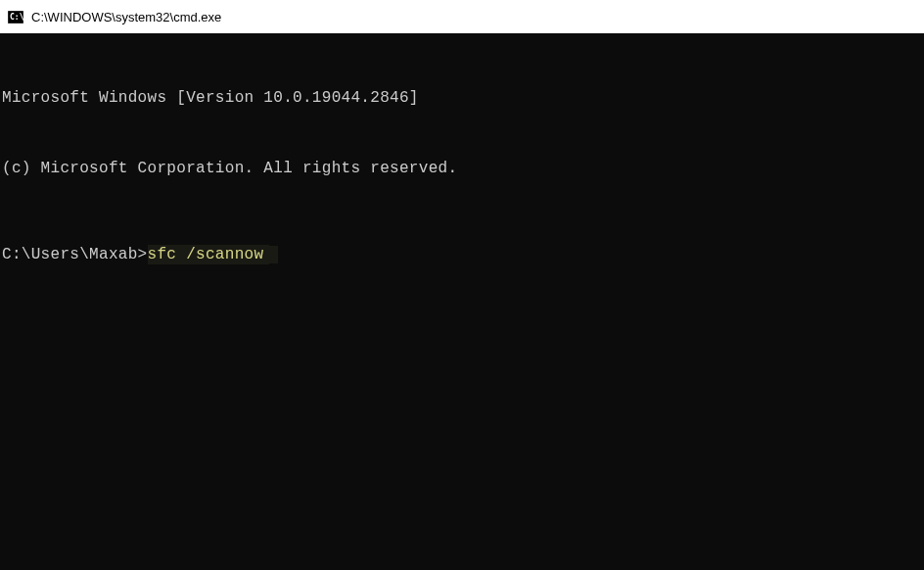 This screenshot has height=570, width=924. I want to click on svg-text: C:\, so click(17, 18).